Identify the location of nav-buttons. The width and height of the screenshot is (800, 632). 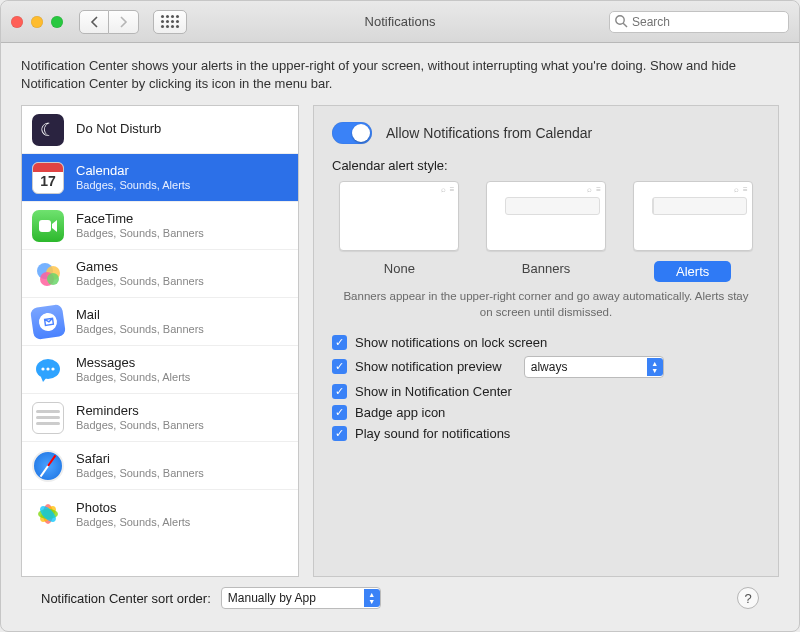
(109, 22).